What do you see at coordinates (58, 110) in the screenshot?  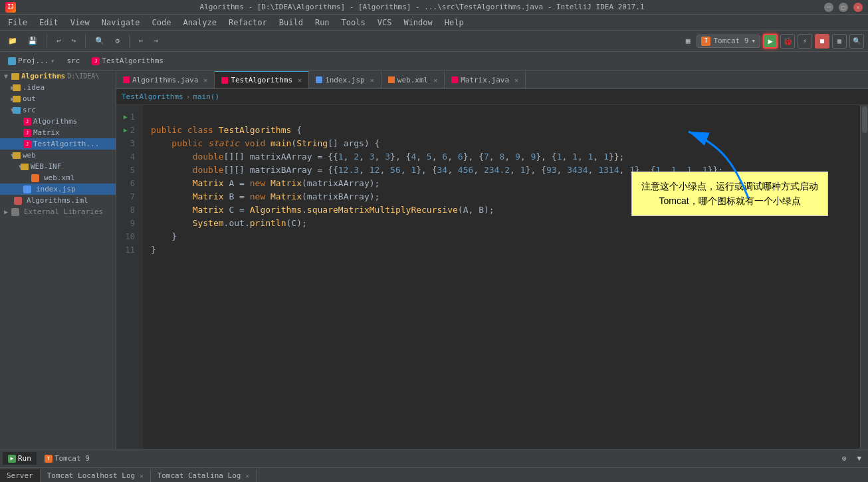 I see `tree-item-src: ▼ src` at bounding box center [58, 110].